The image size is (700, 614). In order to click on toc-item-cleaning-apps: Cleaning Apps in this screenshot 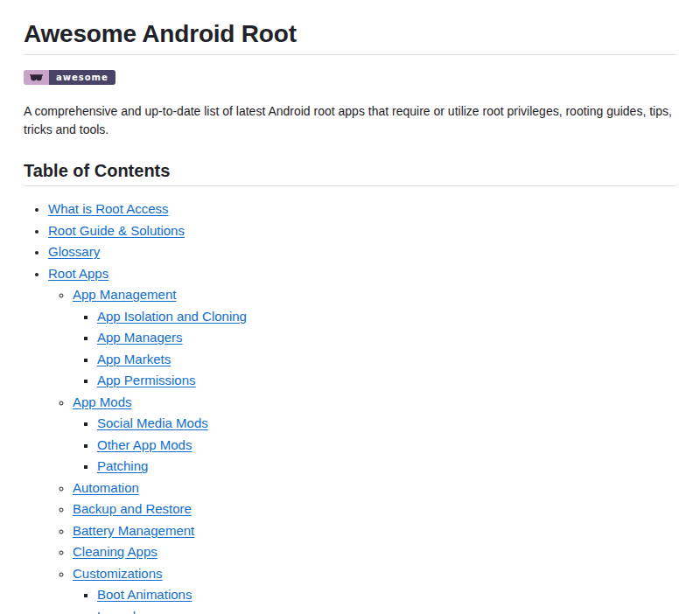, I will do `click(374, 553)`.